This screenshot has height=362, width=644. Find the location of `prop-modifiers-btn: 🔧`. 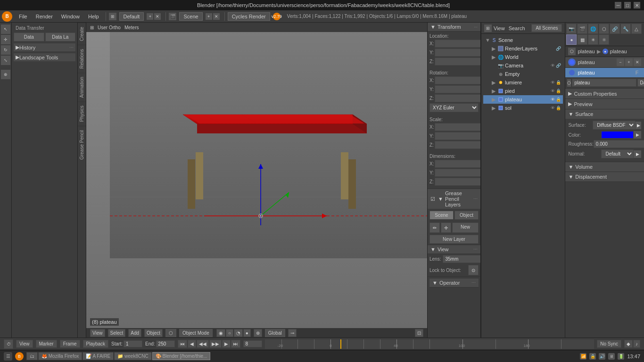

prop-modifiers-btn: 🔧 is located at coordinates (626, 29).